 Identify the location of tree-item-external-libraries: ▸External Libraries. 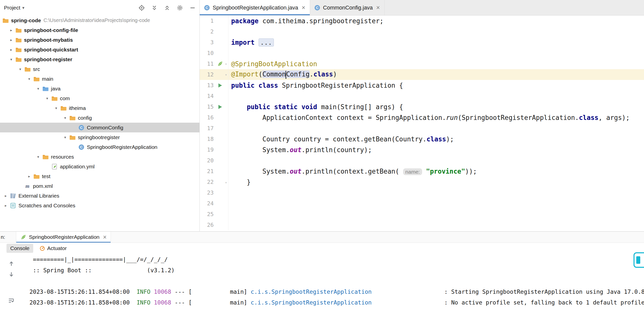
(100, 196).